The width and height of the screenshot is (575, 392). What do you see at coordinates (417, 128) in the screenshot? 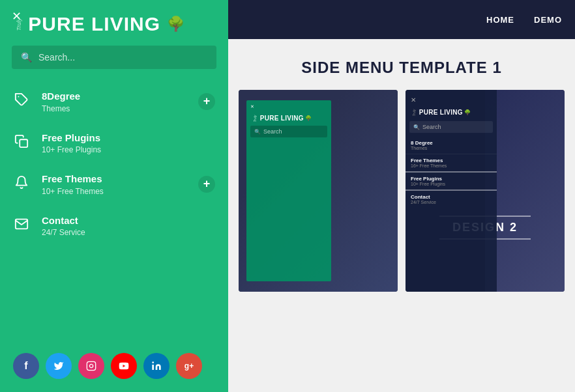
I see `mini-right-search-icon: 🔍` at bounding box center [417, 128].